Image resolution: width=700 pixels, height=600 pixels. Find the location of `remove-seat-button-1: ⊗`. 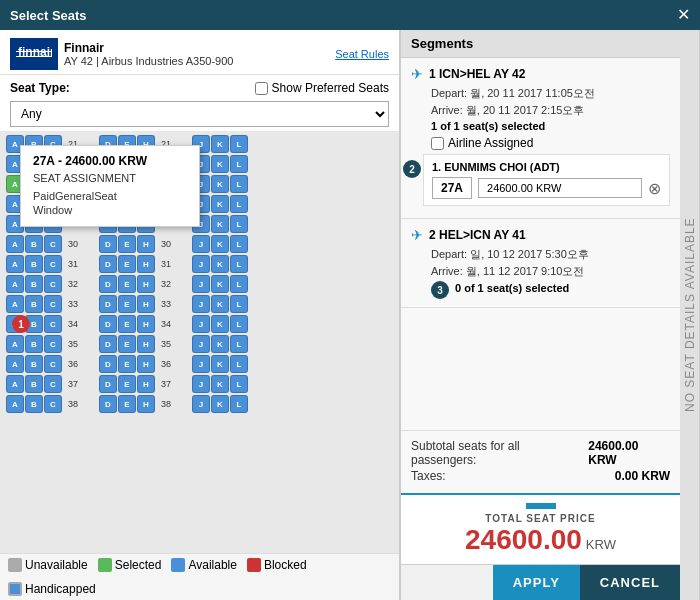

remove-seat-button-1: ⊗ is located at coordinates (654, 188).